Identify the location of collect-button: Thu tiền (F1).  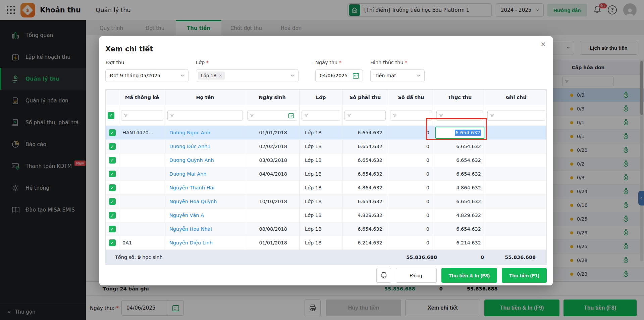
(524, 275).